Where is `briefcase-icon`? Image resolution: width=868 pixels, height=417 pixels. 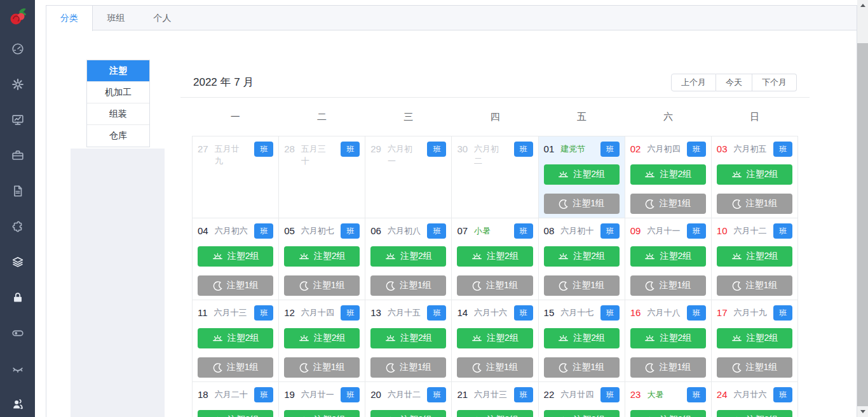 briefcase-icon is located at coordinates (18, 156).